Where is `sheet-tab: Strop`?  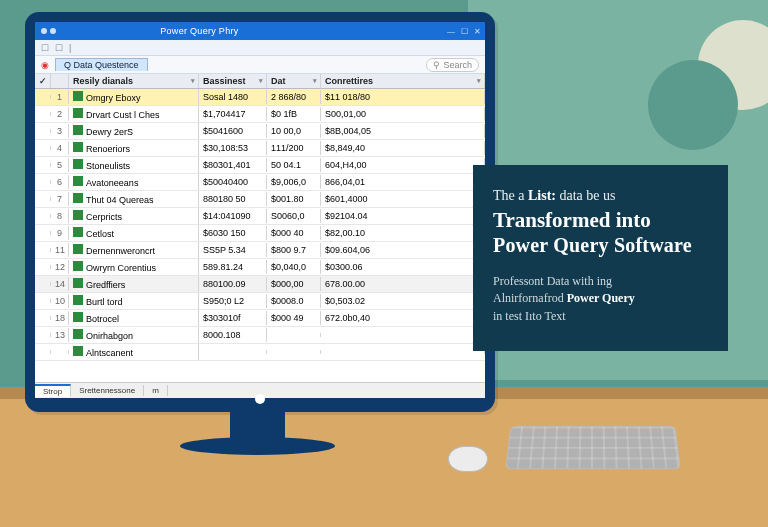
sheet-tab: Strop is located at coordinates (53, 390).